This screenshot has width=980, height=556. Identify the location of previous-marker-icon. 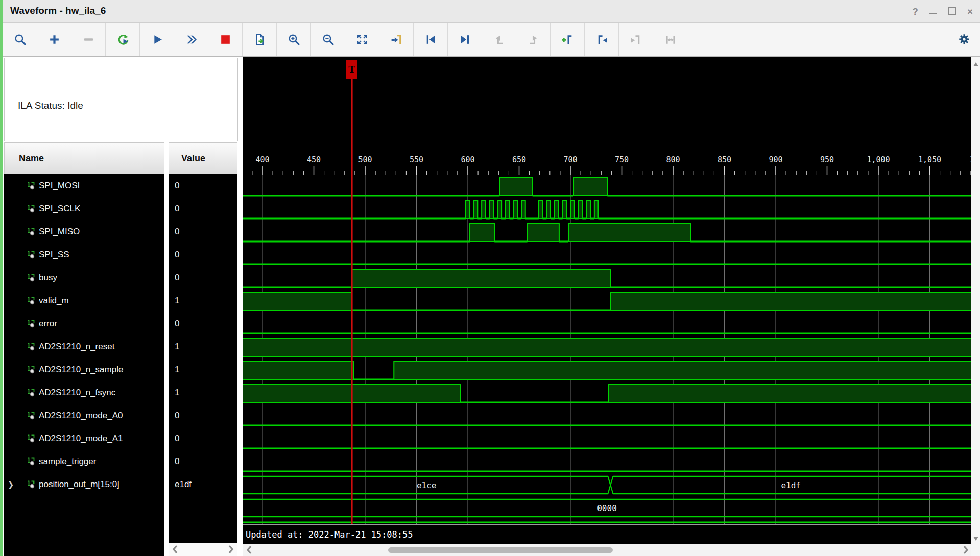
(602, 40).